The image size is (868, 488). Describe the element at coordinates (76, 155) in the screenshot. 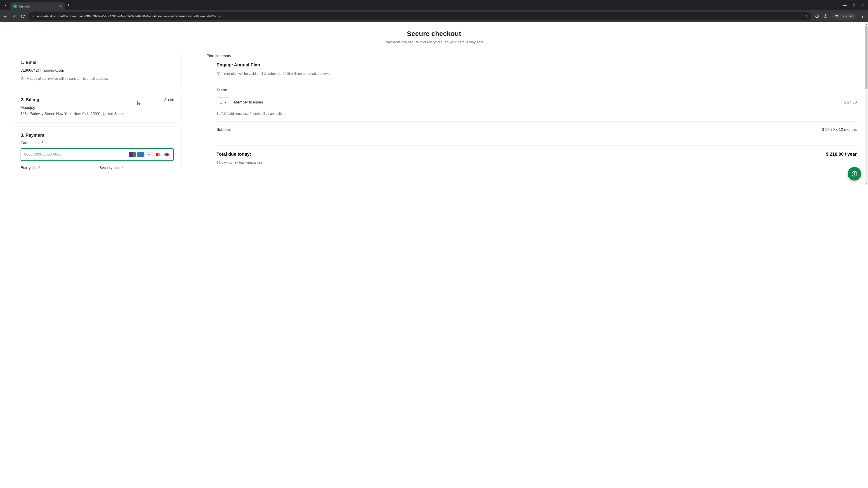

I see `card-number-input` at that location.